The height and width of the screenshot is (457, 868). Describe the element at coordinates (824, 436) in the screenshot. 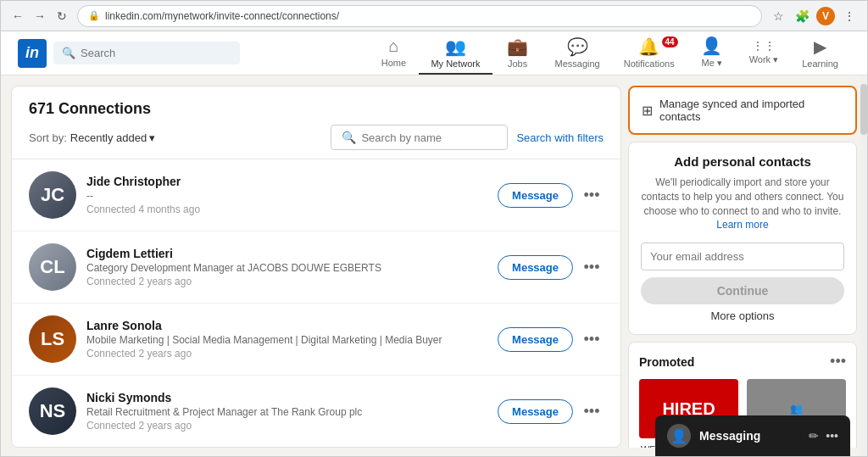

I see `messaging-actions: ✏ •••` at that location.